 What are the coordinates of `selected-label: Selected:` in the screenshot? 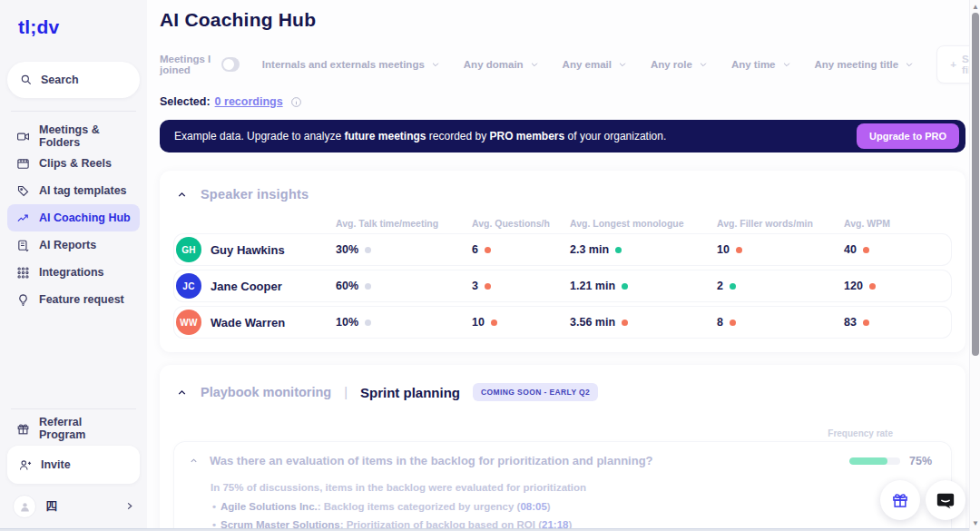 It's located at (185, 102).